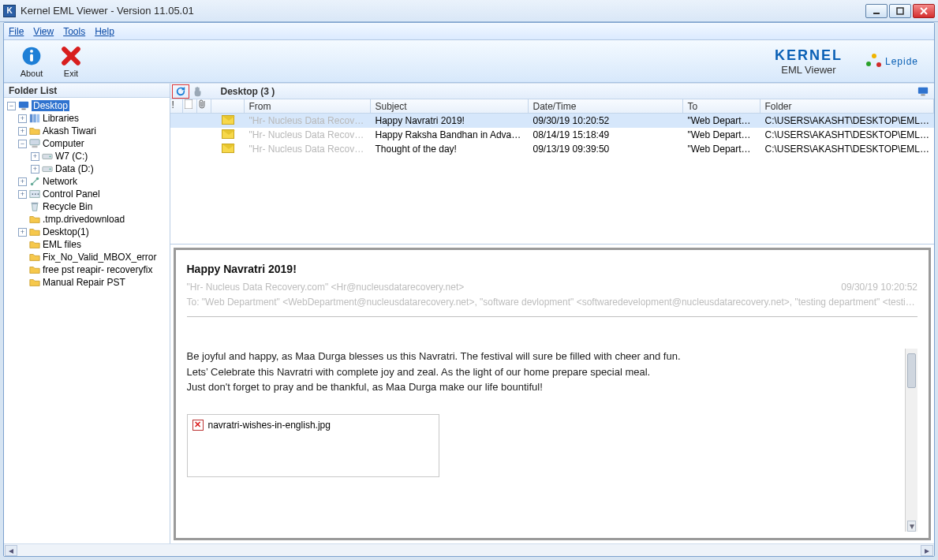 Image resolution: width=938 pixels, height=560 pixels. I want to click on grid-header: ! From Subject Date/Time To Folder, so click(552, 106).